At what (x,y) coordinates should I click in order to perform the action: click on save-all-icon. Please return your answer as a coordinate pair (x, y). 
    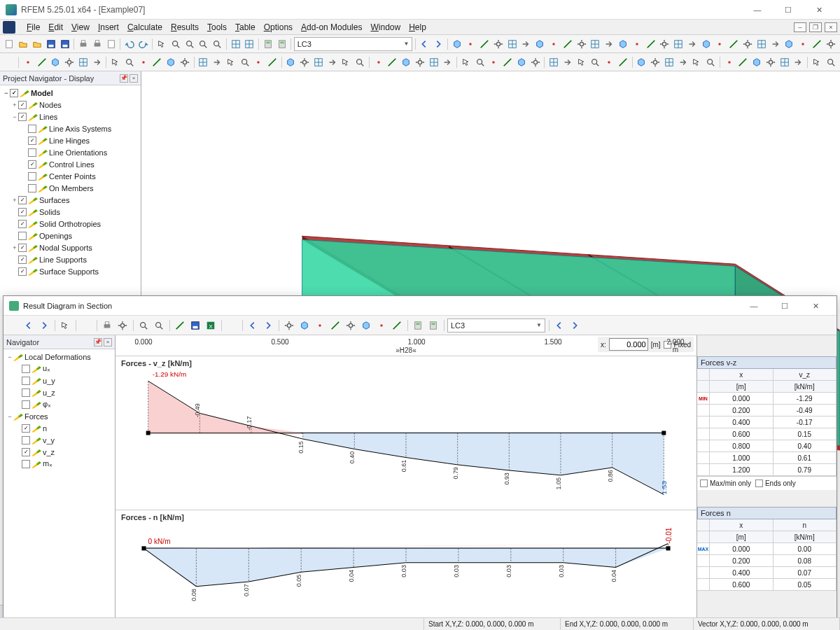
    Looking at the image, I should click on (64, 44).